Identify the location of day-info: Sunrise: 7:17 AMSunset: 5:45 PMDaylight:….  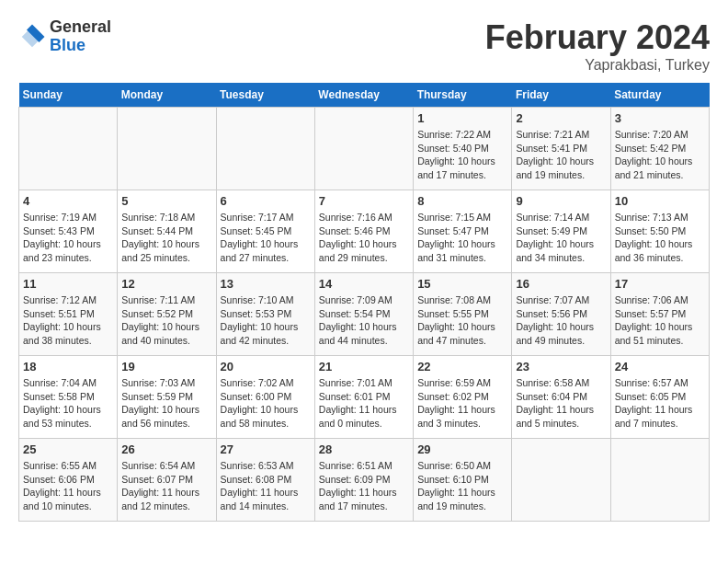
(266, 237).